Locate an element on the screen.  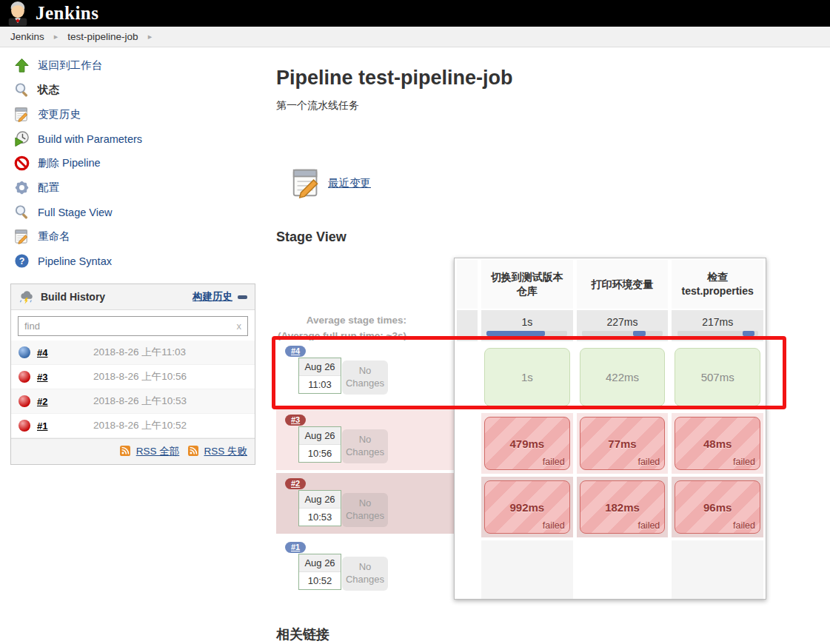
stage-avg-time: 217ms is located at coordinates (717, 326).